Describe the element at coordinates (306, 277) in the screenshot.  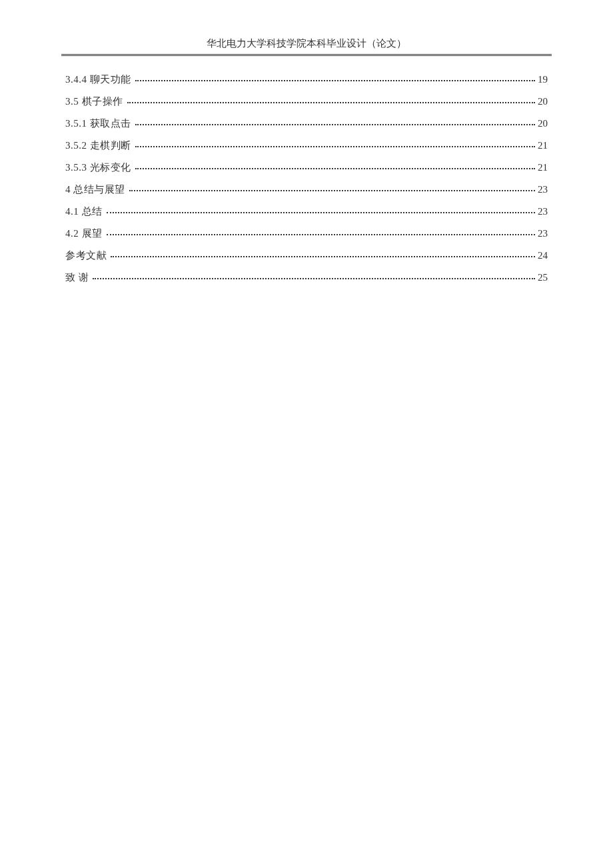
I see `toc-entry: 致 谢 25` at that location.